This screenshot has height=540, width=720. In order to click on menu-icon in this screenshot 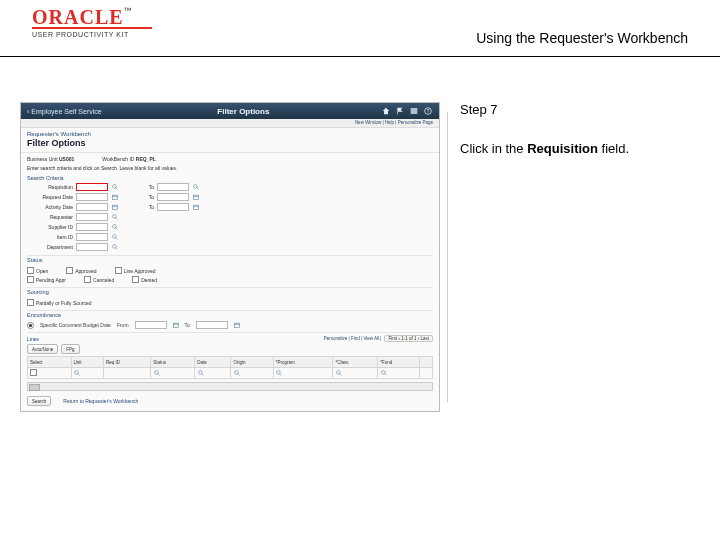, I will do `click(414, 111)`.